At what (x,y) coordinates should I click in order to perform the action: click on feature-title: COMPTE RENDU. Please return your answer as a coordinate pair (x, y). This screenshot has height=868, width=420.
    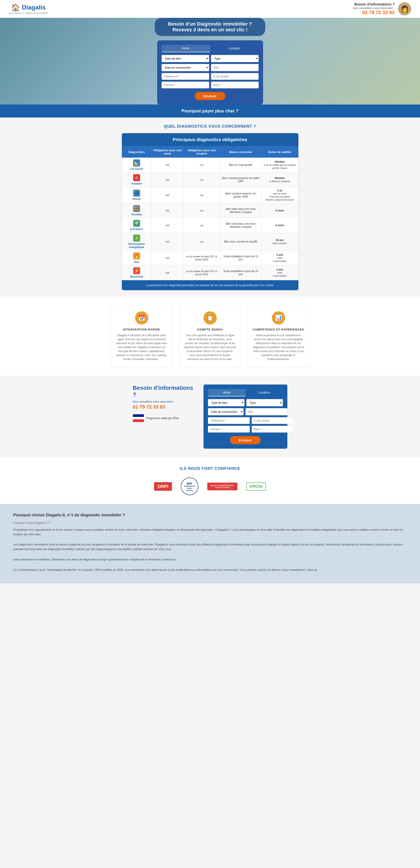
    Looking at the image, I should click on (210, 330).